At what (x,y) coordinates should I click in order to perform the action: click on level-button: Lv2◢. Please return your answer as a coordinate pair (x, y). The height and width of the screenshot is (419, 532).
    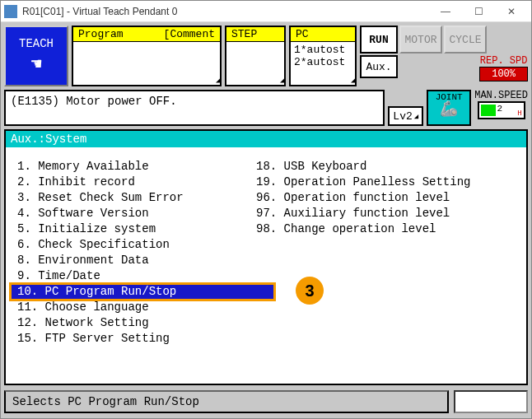
    Looking at the image, I should click on (405, 116).